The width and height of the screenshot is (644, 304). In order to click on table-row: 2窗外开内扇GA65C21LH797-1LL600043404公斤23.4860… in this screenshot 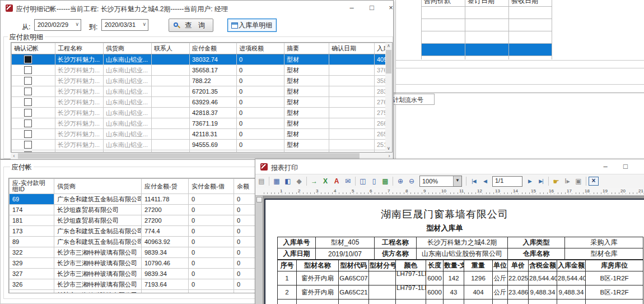, I will do `click(460, 293)`.